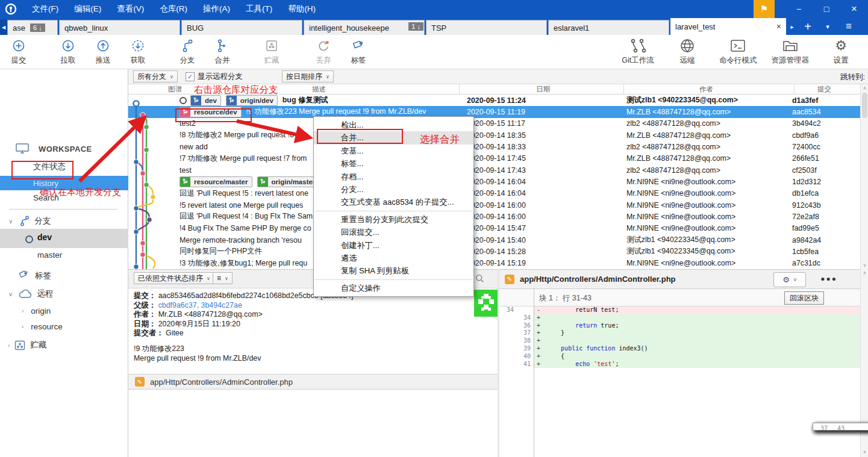 The height and width of the screenshot is (457, 868). What do you see at coordinates (217, 9) in the screenshot?
I see `menubar-item: 操作(A)` at bounding box center [217, 9].